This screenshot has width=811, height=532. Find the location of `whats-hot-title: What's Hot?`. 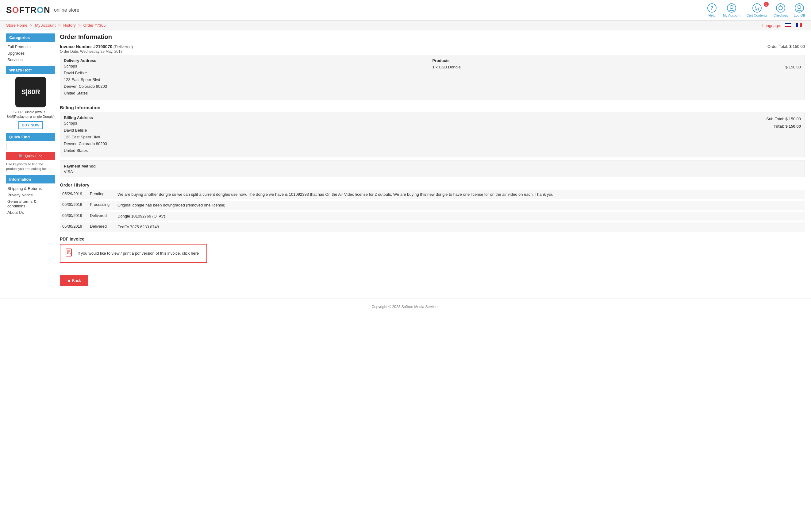

whats-hot-title: What's Hot? is located at coordinates (31, 70).